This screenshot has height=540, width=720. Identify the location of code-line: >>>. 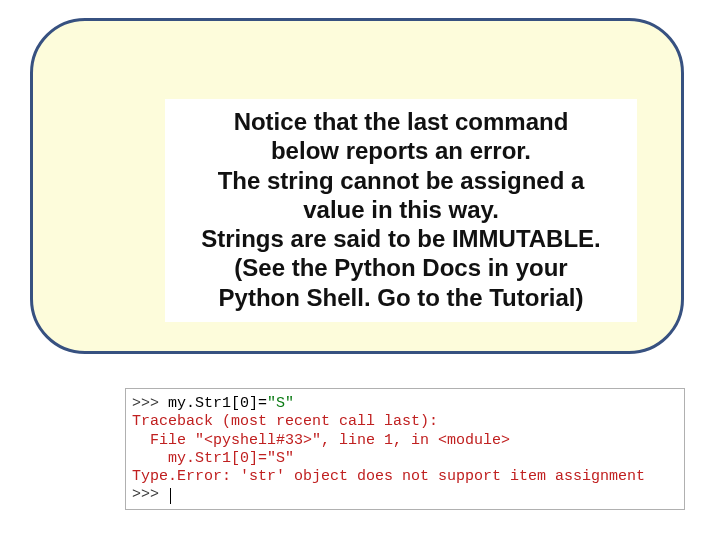
(406, 495).